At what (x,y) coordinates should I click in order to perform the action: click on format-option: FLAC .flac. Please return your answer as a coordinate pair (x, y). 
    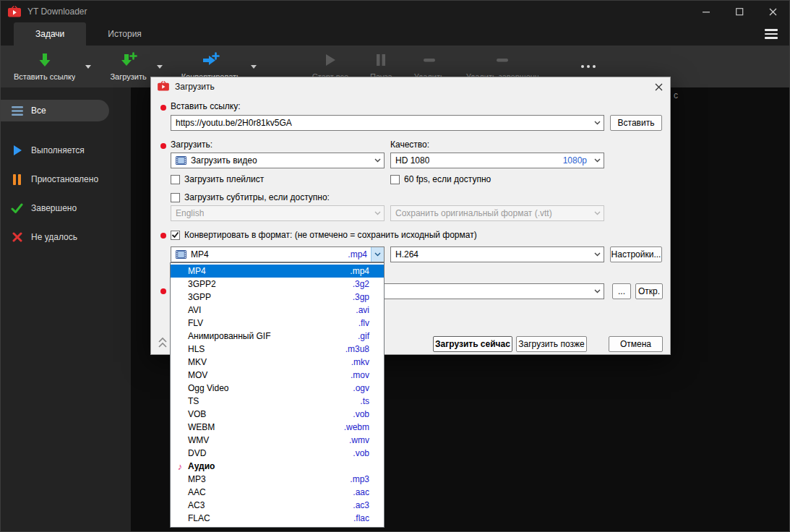
    Looking at the image, I should click on (278, 518).